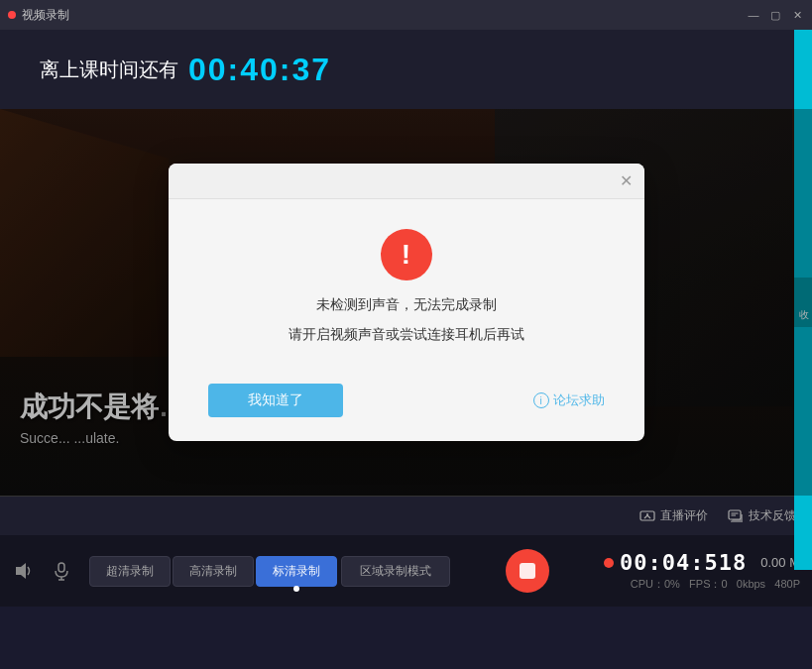 This screenshot has width=812, height=669. Describe the element at coordinates (396, 571) in the screenshot. I see `region-mode-button: 区域录制模式` at that location.